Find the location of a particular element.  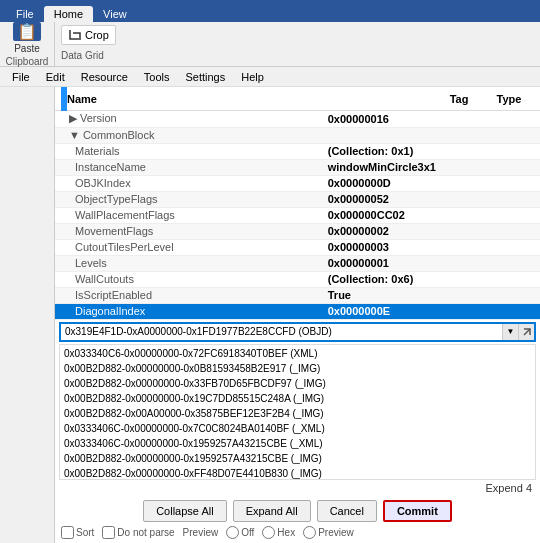

ribbon-tools: Crop Data Grid is located at coordinates (298, 44).